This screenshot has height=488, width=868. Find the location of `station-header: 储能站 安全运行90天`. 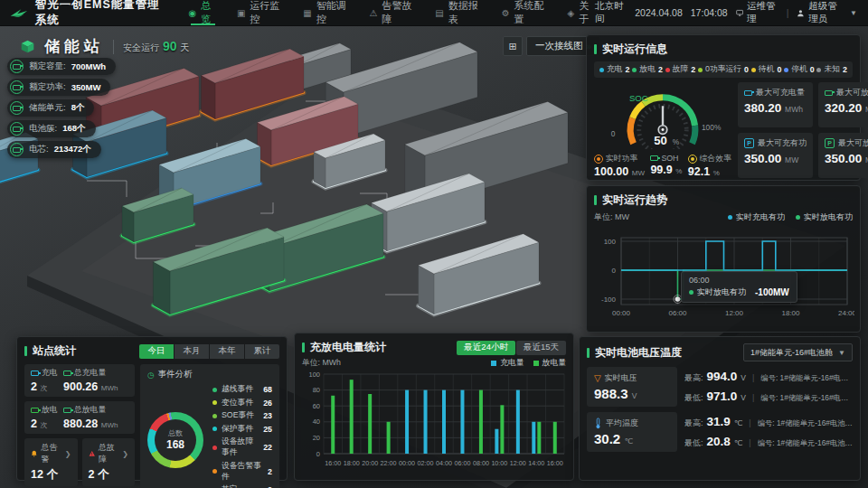

station-header: 储能站 安全运行90天 is located at coordinates (105, 47).